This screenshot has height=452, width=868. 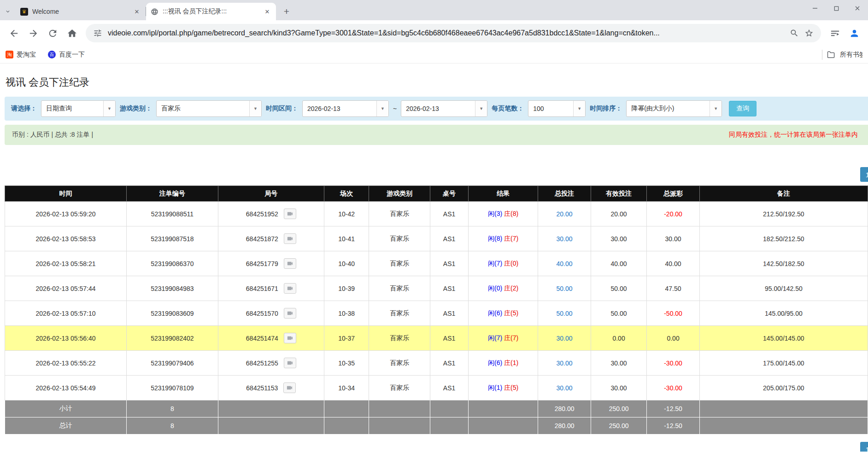 I want to click on date-range-label: 时间区间：, so click(x=282, y=109).